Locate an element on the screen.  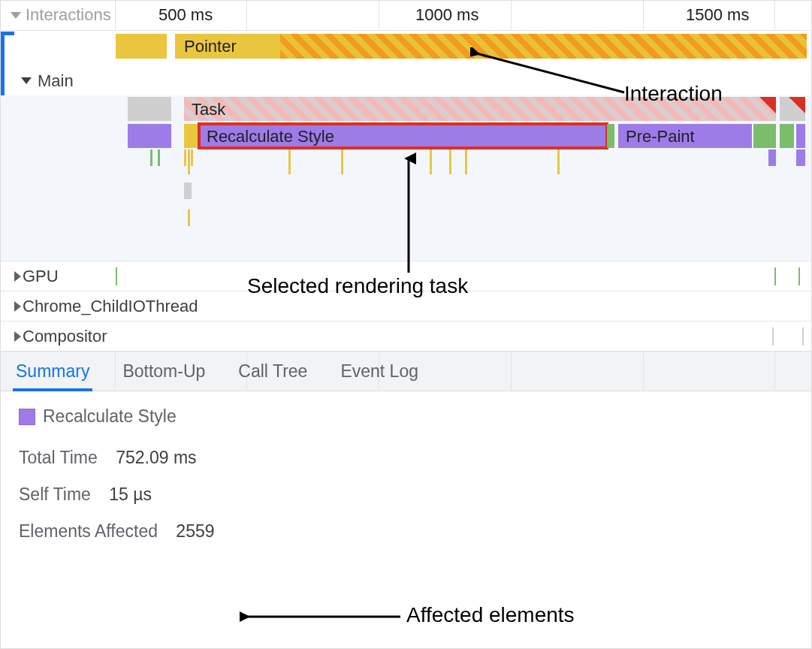
event-color-swatch is located at coordinates (27, 417).